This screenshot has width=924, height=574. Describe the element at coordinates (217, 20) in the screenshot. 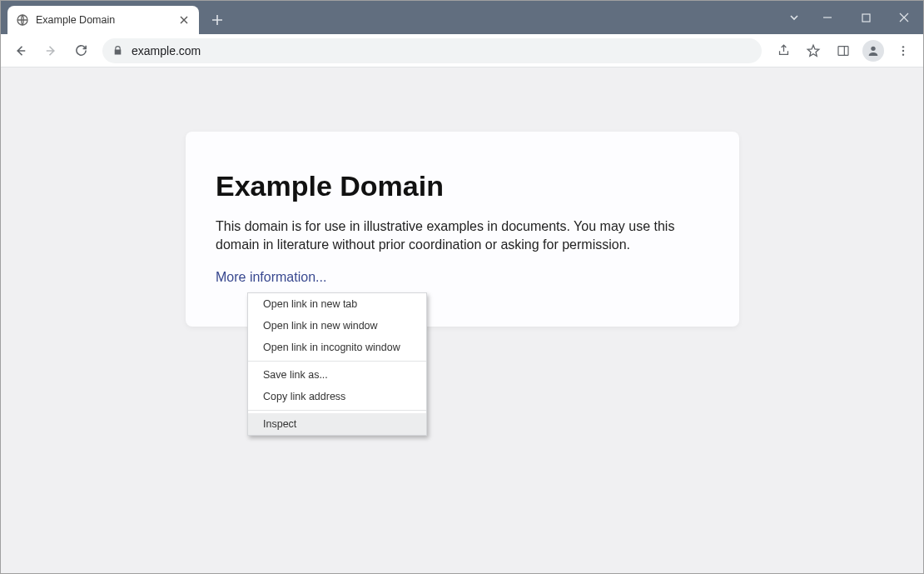

I see `new-tab-button` at that location.